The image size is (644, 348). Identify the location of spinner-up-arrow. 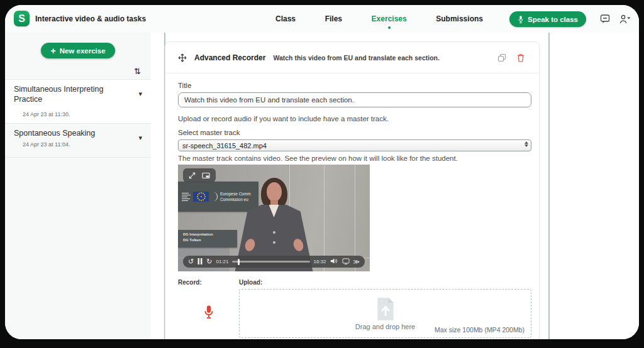
(526, 143).